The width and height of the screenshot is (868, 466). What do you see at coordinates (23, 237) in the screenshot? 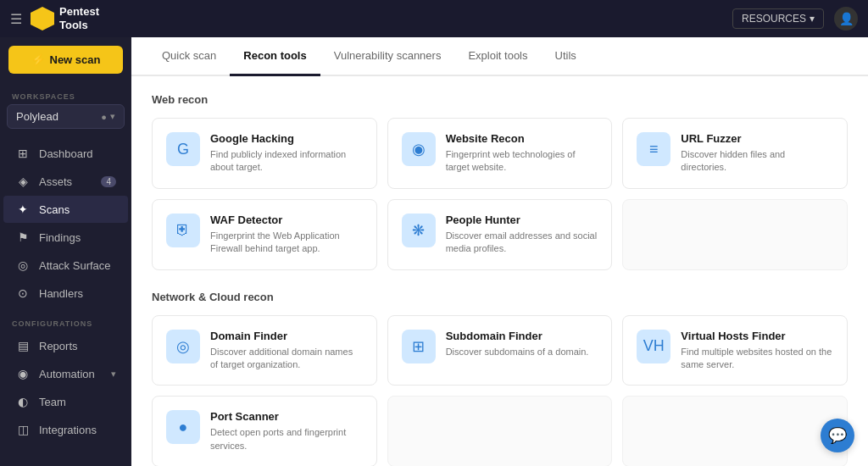
I see `findings-icon: ⚑` at bounding box center [23, 237].